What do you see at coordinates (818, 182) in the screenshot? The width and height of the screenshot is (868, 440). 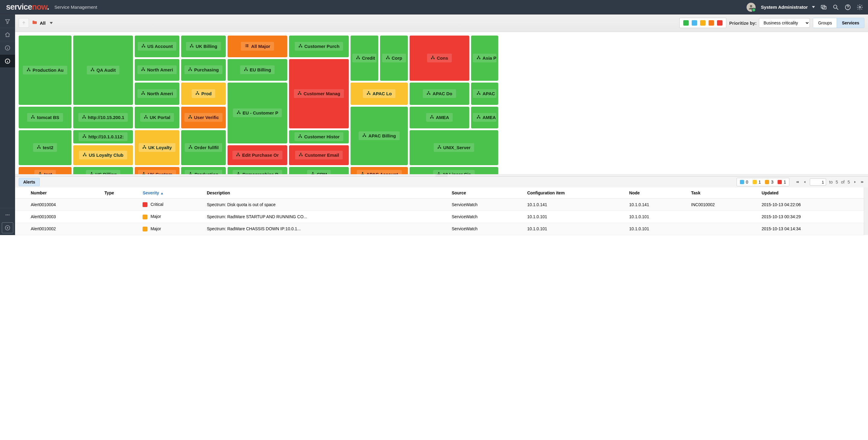 I see `page-current-input` at bounding box center [818, 182].